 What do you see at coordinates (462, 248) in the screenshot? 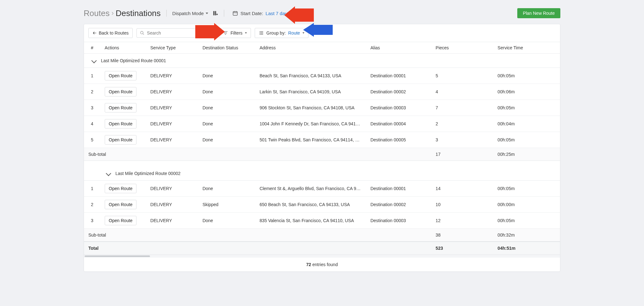
I see `total-pieces: 523` at bounding box center [462, 248].